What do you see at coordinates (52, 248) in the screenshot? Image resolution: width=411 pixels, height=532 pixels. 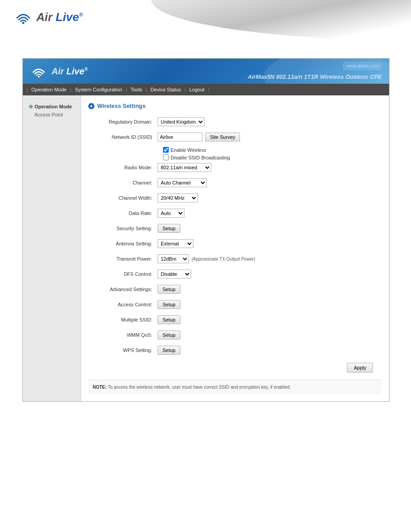 I see `sidebar: Operation Mode Access Point` at bounding box center [52, 248].